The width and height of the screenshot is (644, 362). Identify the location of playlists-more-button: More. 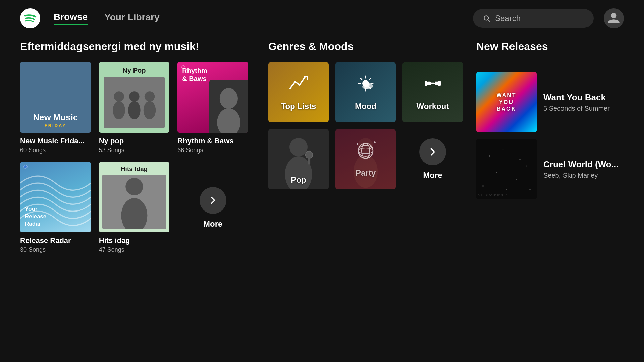
(213, 208).